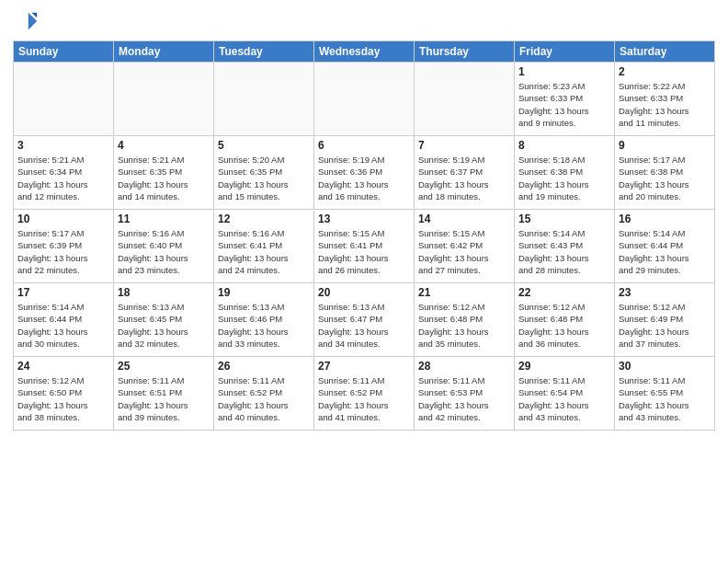  I want to click on week-row-5: 24Sunrise: 5:12 AMSunset: 6:50 PMDayligh…, so click(364, 394).